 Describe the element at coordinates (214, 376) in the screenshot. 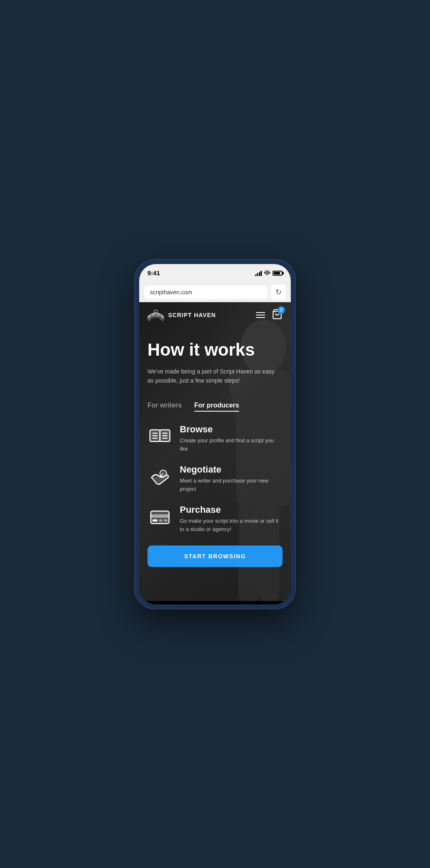

I see `hero-subtitle: We've made being a part of Script Haven …` at that location.